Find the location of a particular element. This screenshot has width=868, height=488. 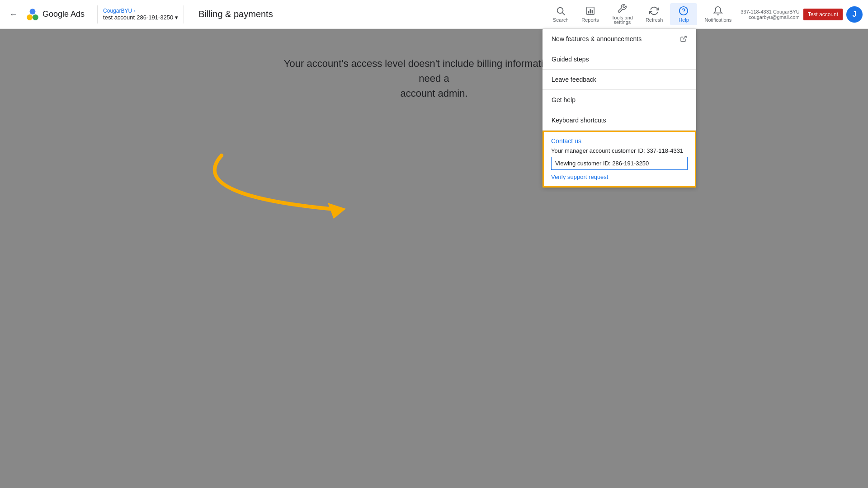

keyboard-shortcuts-item: Keyboard shortcuts is located at coordinates (619, 120).